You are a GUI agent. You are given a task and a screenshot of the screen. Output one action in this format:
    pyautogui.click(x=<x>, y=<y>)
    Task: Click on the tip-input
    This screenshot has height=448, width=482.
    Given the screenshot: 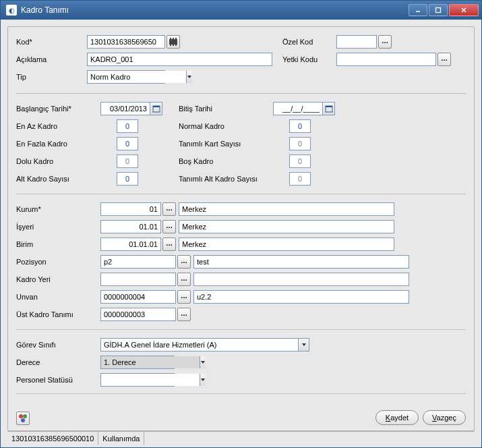 What is the action you would take?
    pyautogui.click(x=137, y=77)
    